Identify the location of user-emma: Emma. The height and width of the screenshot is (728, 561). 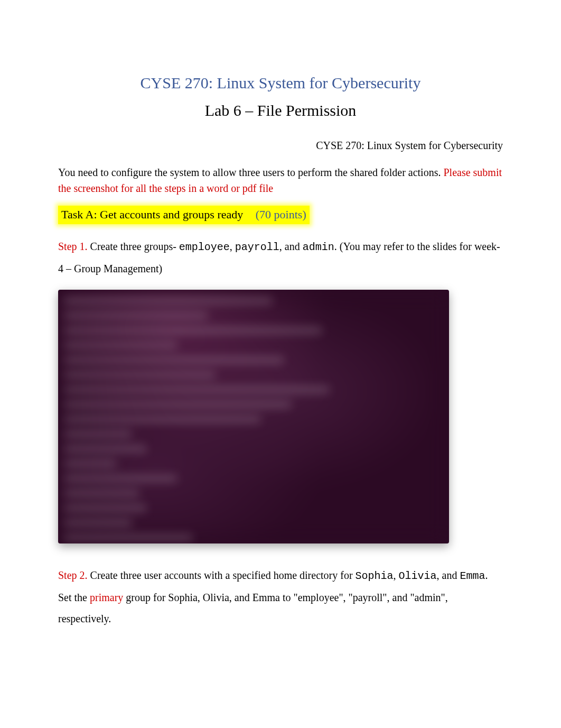
(473, 576).